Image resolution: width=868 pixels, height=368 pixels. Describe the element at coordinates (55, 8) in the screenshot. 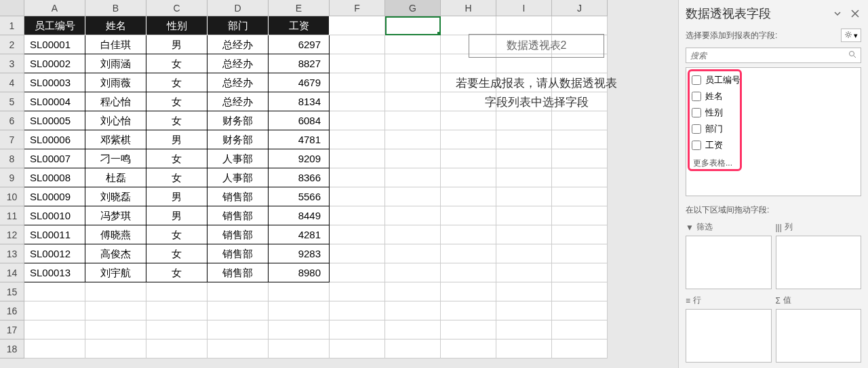

I see `col-header-A: A` at that location.